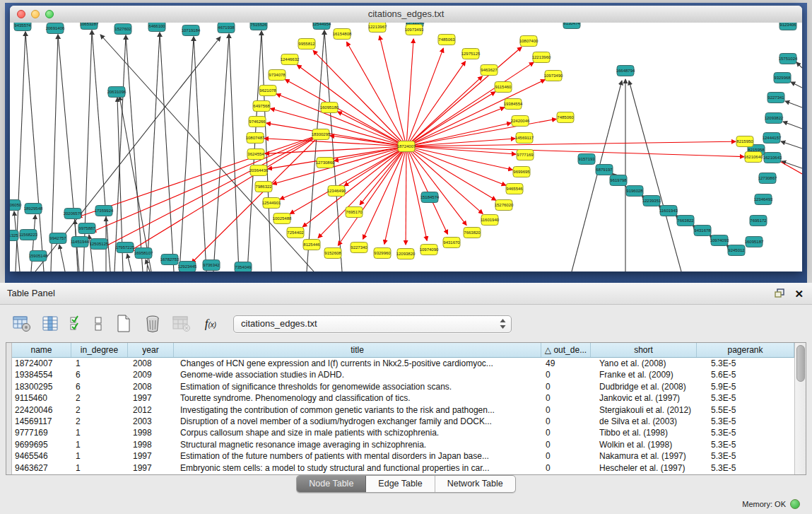 The height and width of the screenshot is (514, 812). What do you see at coordinates (151, 468) in the screenshot?
I see `cell-year: 1997` at bounding box center [151, 468].